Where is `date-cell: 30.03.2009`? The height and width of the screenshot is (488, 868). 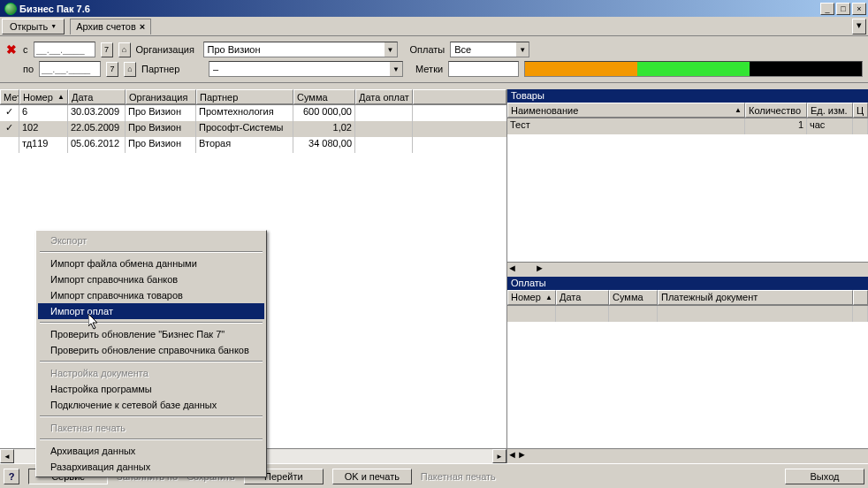
date-cell: 30.03.2009 is located at coordinates (97, 113).